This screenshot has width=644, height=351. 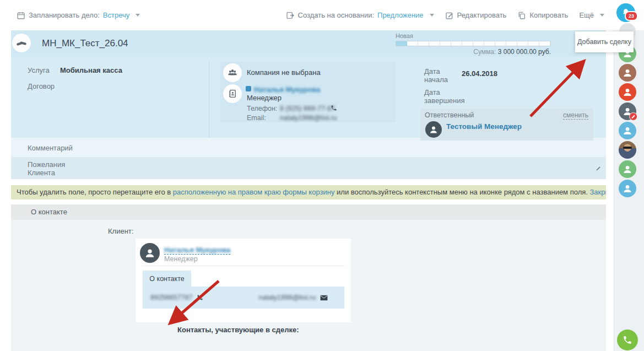 What do you see at coordinates (445, 96) in the screenshot?
I see `end-date-label: Дата завершения` at bounding box center [445, 96].